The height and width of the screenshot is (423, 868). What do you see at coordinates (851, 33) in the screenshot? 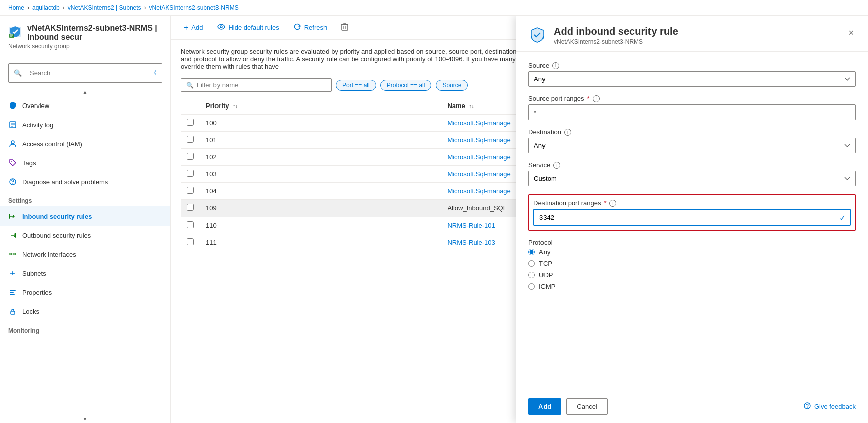
I see `panel-close-button: ×` at bounding box center [851, 33].